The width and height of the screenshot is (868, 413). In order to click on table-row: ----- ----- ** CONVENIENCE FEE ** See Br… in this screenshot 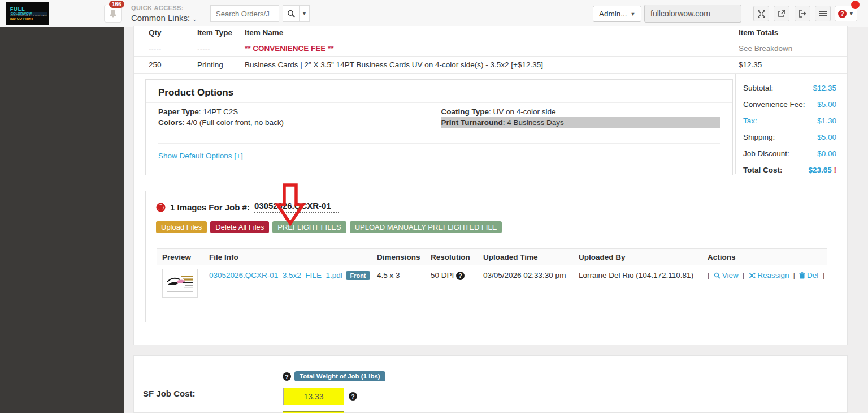, I will do `click(491, 49)`.